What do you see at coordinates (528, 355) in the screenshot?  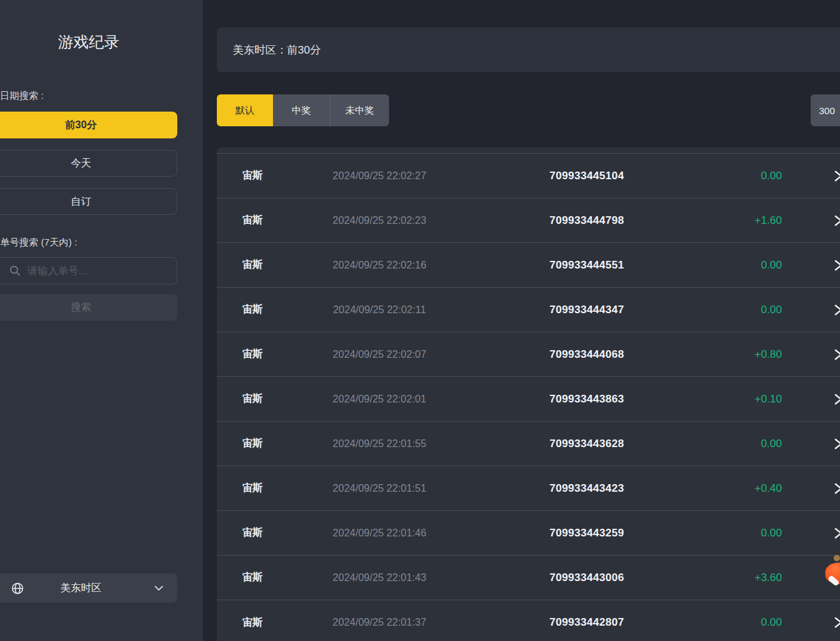 I see `record-row: 宙斯 2024/09/25 22:02:07 709933444068 +0.8…` at bounding box center [528, 355].